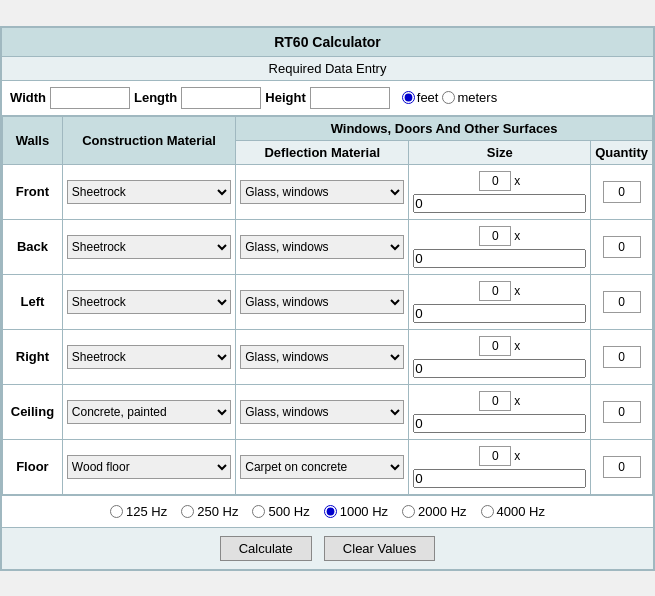  I want to click on size-height-front, so click(500, 204).